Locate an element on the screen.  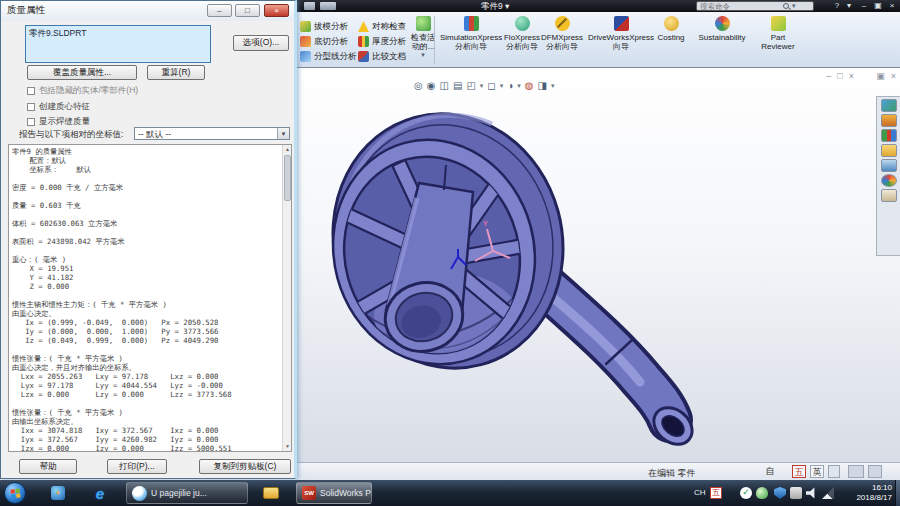
window-close-button: × is located at coordinates (892, 6).